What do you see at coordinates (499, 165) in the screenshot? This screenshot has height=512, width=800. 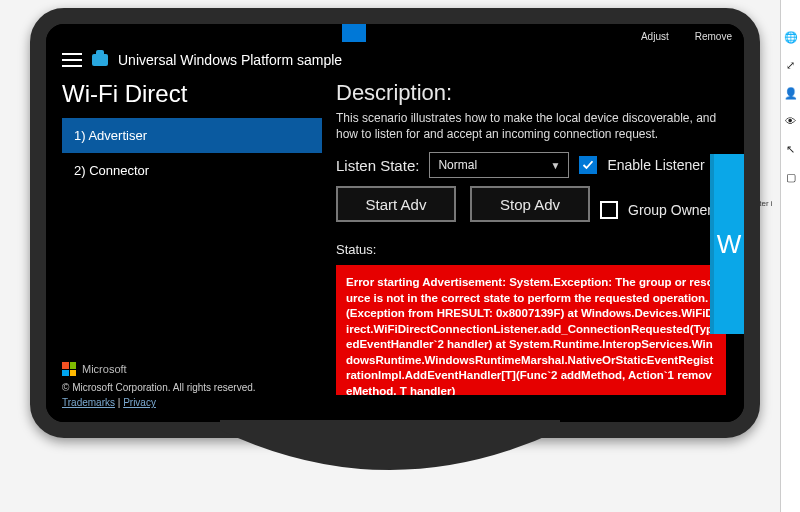 I see `listen-state-select: Normal ▼` at bounding box center [499, 165].